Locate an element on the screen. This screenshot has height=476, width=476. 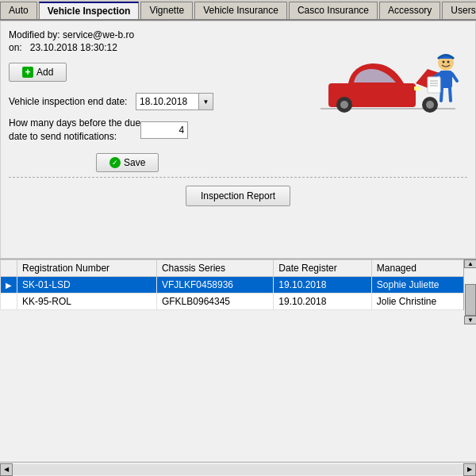
scroll-thumb is located at coordinates (470, 300).